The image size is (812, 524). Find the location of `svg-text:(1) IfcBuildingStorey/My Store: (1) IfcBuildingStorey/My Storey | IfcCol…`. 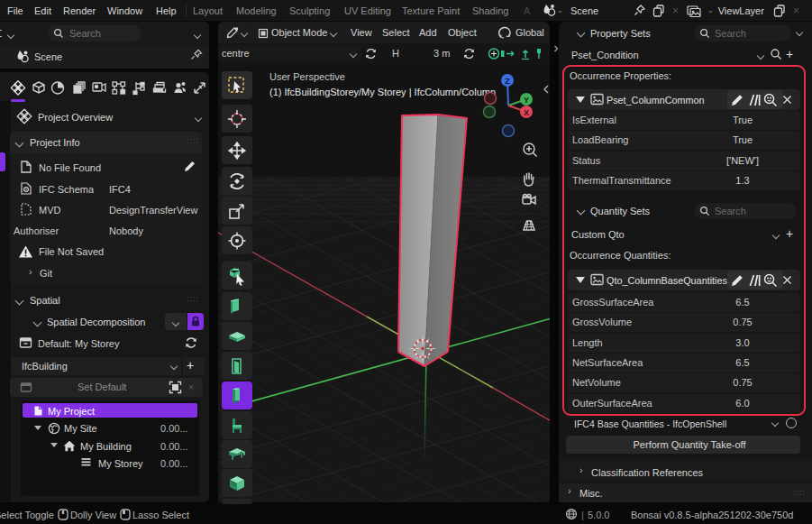

svg-text:(1) IfcBuildingStorey/My Store: (1) IfcBuildingStorey/My Storey | IfcCol… is located at coordinates (382, 92).